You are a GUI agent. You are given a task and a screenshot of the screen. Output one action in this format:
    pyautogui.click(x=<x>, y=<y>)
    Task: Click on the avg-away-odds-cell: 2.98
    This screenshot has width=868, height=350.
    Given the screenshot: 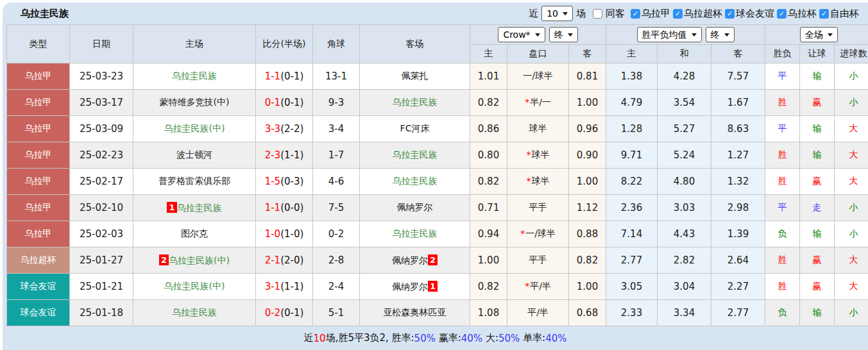 What is the action you would take?
    pyautogui.click(x=738, y=208)
    